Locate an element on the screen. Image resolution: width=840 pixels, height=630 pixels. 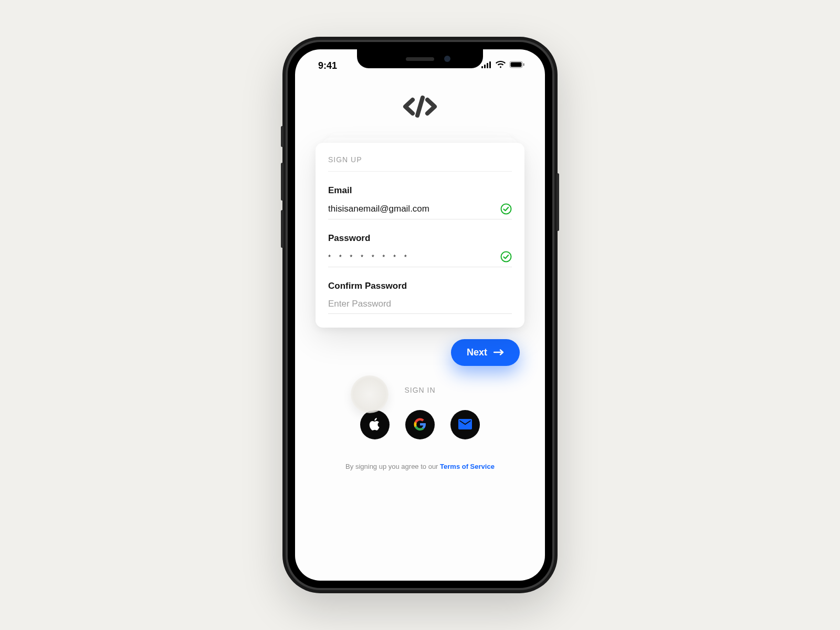
front-camera is located at coordinates (447, 59).